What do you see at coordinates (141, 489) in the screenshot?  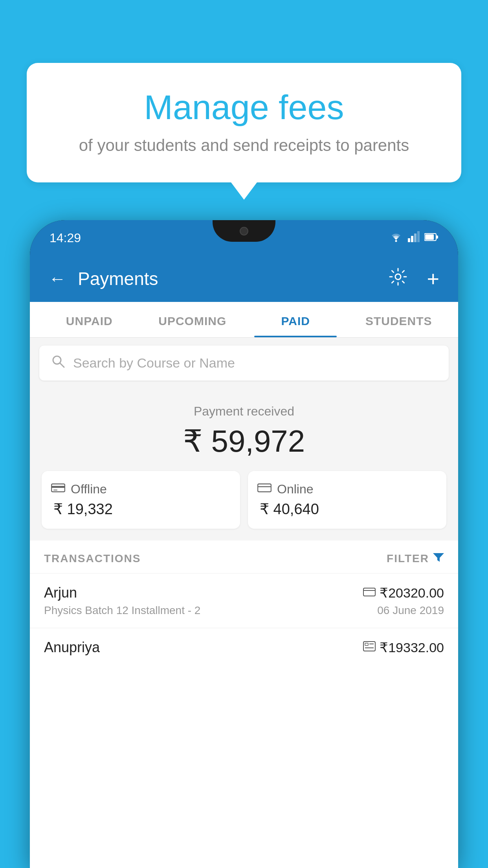 I see `offline-card-header: Offline` at bounding box center [141, 489].